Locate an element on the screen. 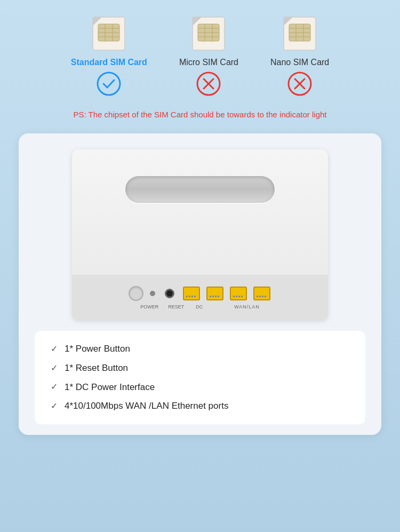 Image resolution: width=400 pixels, height=532 pixels. checkmark-1: ✓ is located at coordinates (55, 349).